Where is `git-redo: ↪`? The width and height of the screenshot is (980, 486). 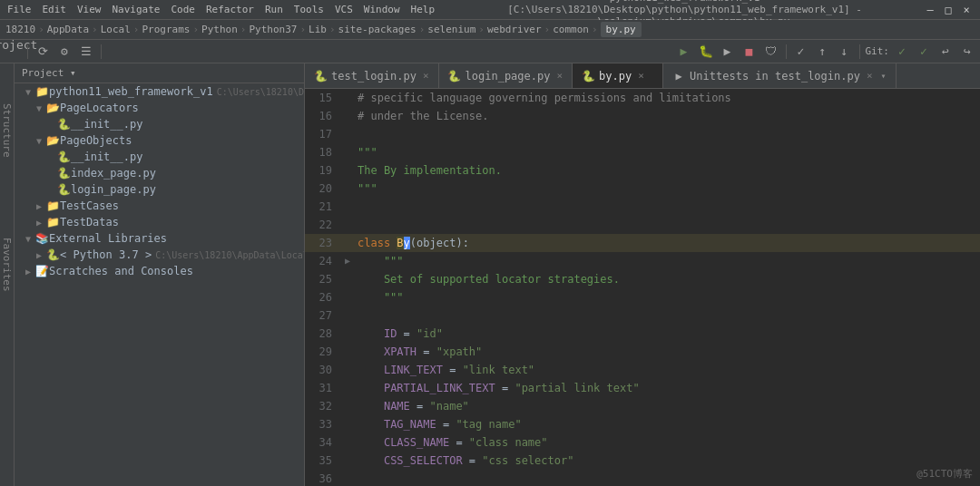
git-redo: ↪ is located at coordinates (967, 52).